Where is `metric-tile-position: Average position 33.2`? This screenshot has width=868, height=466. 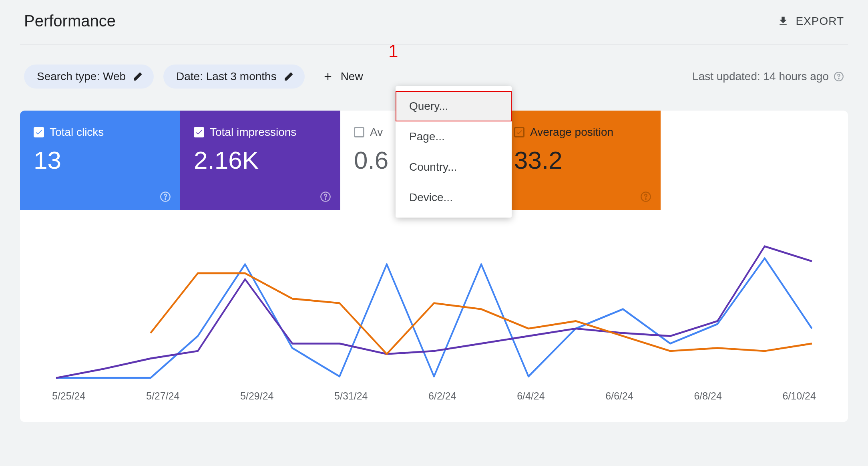 metric-tile-position: Average position 33.2 is located at coordinates (581, 160).